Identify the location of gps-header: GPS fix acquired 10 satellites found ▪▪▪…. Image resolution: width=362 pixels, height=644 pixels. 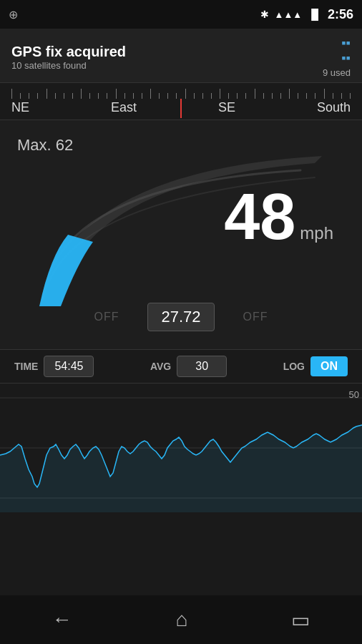
(181, 56).